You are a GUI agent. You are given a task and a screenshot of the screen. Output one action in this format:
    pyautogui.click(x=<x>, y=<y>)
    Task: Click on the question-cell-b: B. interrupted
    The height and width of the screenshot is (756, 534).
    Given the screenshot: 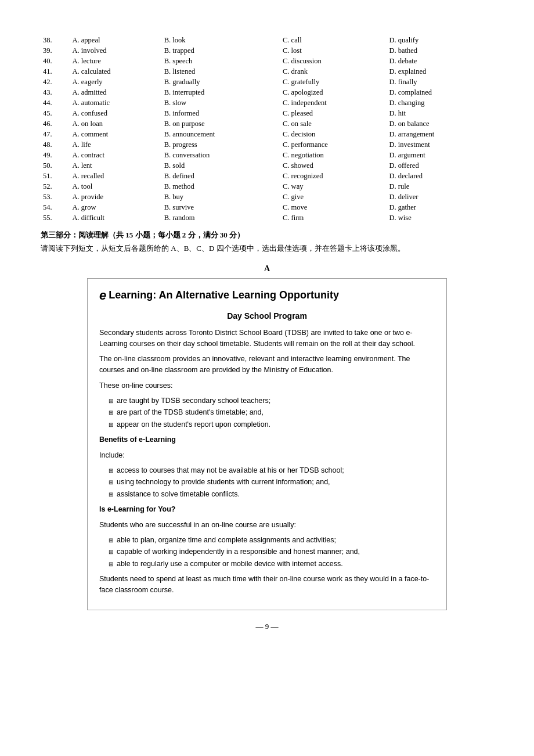 What is the action you would take?
    pyautogui.click(x=221, y=92)
    